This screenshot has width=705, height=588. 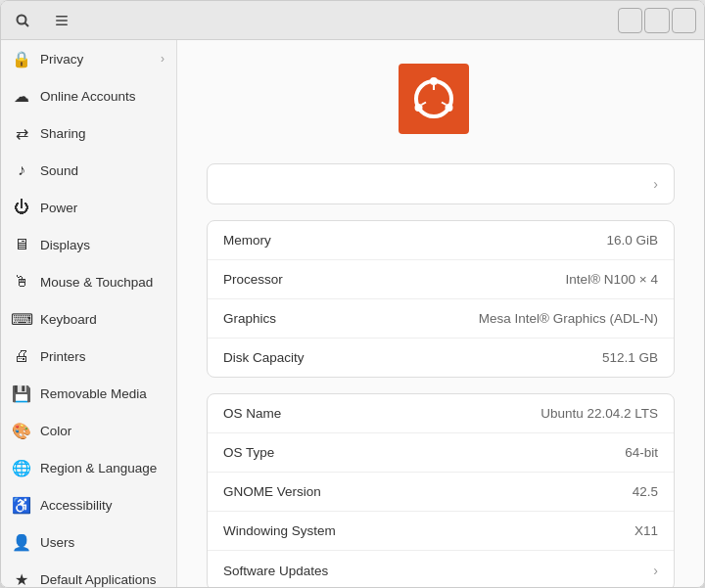 I want to click on software-row-1: OS Type64-bit, so click(x=441, y=453).